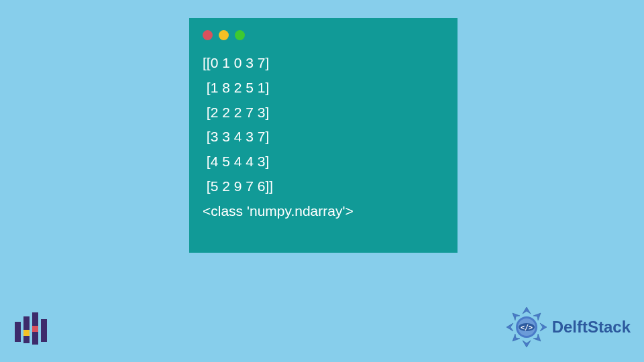 Image resolution: width=644 pixels, height=362 pixels. I want to click on logo-icon-left, so click(31, 330).